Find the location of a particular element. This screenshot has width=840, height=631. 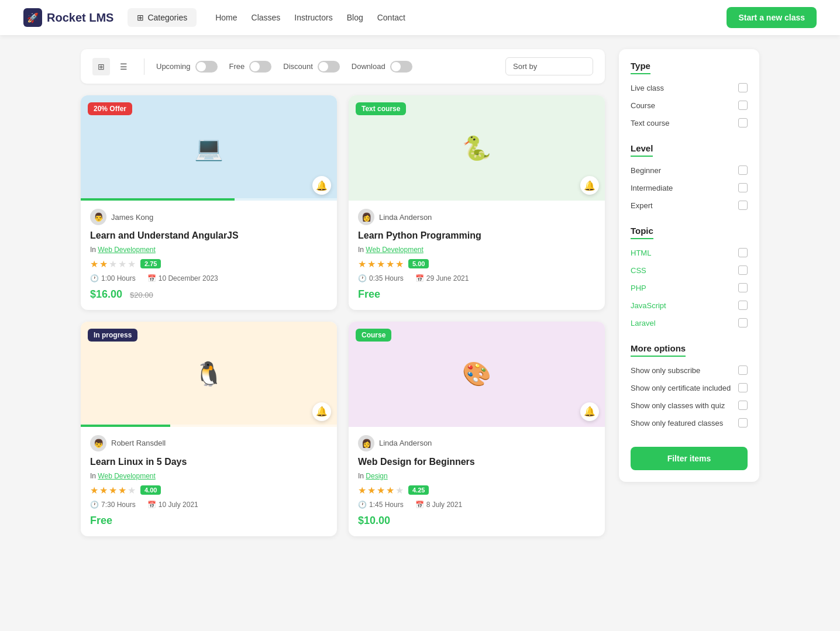

author-row: 👩 Linda Anderson is located at coordinates (477, 443).